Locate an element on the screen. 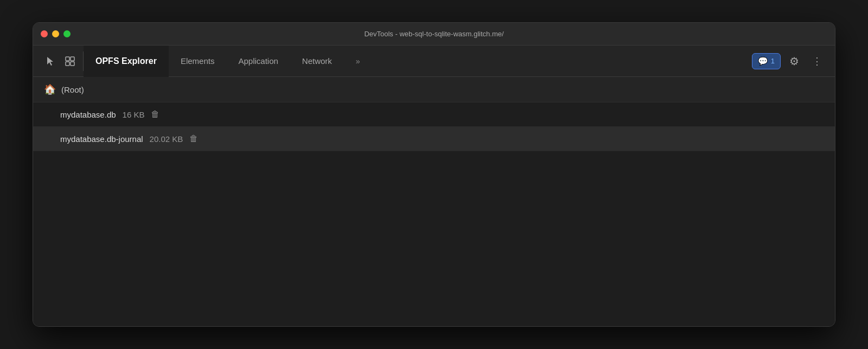  title-bar: DevTools - web-sql-to-sqlite-wasm.glitch… is located at coordinates (434, 34).